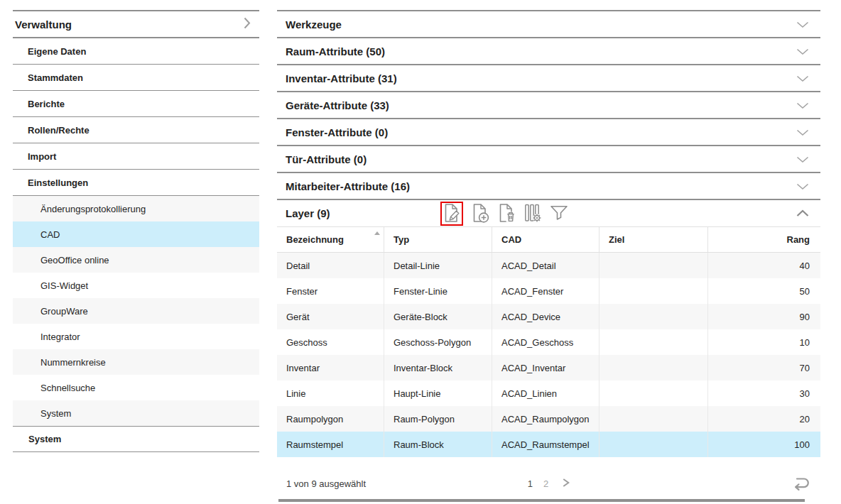 The image size is (841, 504). Describe the element at coordinates (452, 214) in the screenshot. I see `highlight-box` at that location.